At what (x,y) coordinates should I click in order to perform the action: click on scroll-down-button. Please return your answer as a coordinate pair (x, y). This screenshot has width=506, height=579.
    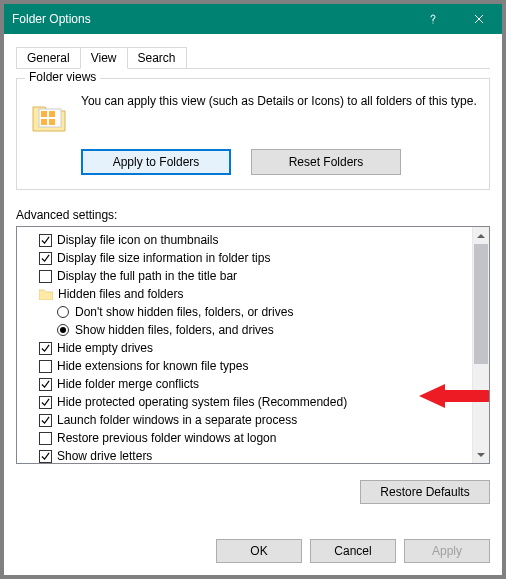
    Looking at the image, I should click on (481, 454).